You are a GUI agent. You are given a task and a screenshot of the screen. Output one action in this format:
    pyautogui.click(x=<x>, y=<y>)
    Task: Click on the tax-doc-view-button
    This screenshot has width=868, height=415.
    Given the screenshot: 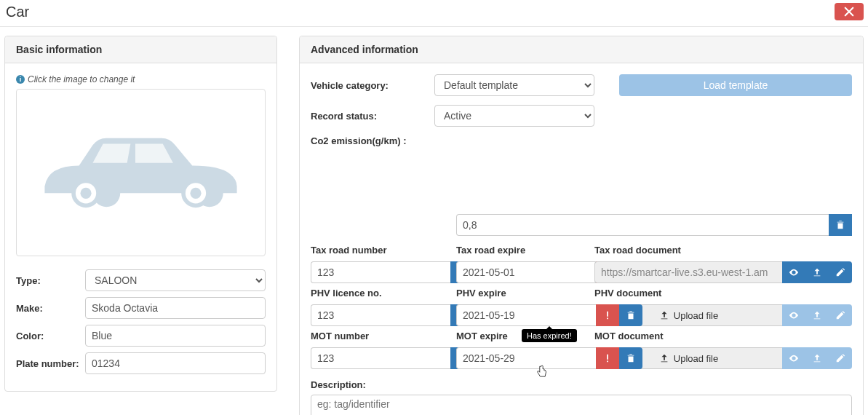 What is the action you would take?
    pyautogui.click(x=794, y=272)
    